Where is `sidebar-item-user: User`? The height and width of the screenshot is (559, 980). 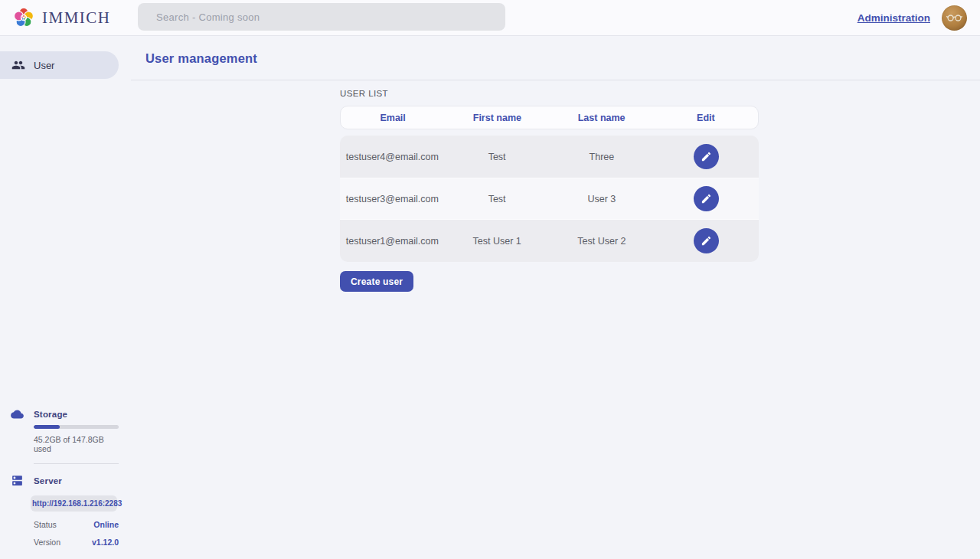
sidebar-item-user: User is located at coordinates (60, 65).